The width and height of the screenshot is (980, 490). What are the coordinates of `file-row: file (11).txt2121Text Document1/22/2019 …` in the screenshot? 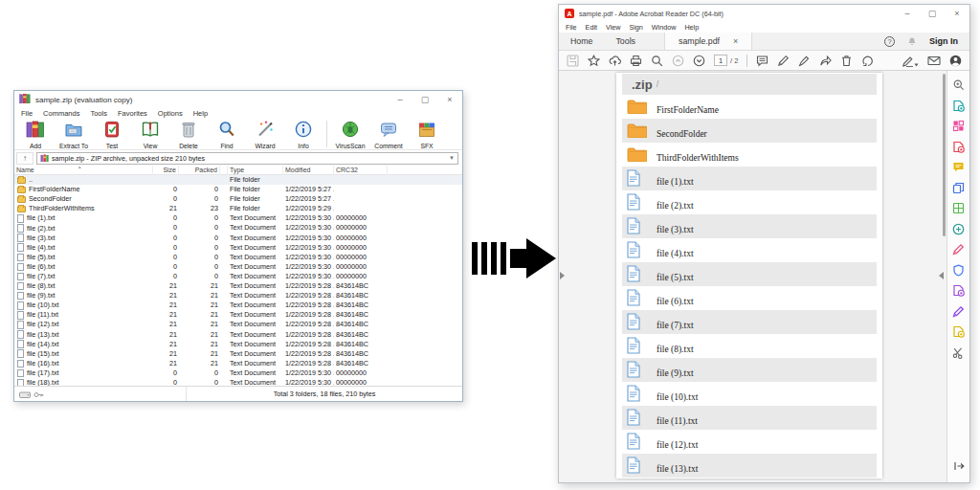 It's located at (238, 315).